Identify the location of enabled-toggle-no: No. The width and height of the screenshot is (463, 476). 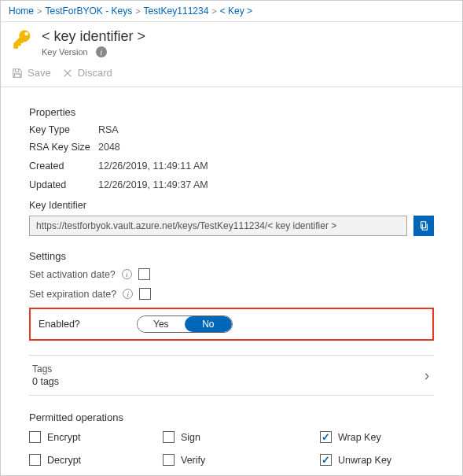
(208, 324).